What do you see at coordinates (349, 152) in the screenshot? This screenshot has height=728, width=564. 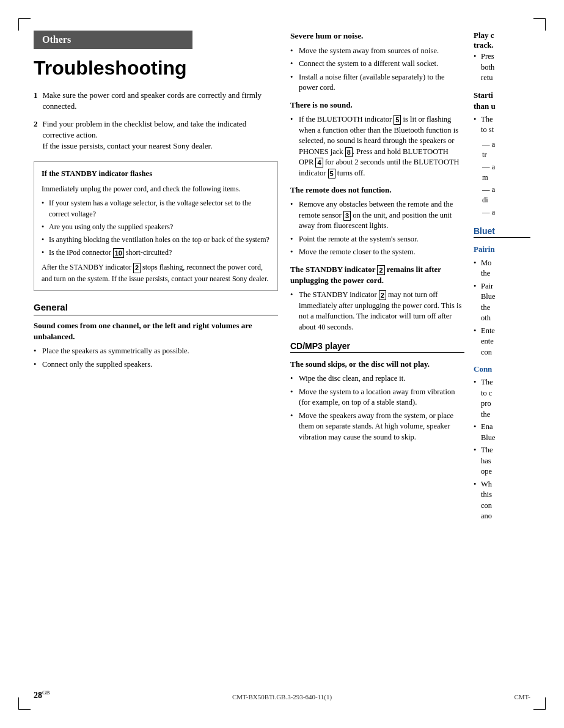 I see `indicator-8: 8` at bounding box center [349, 152].